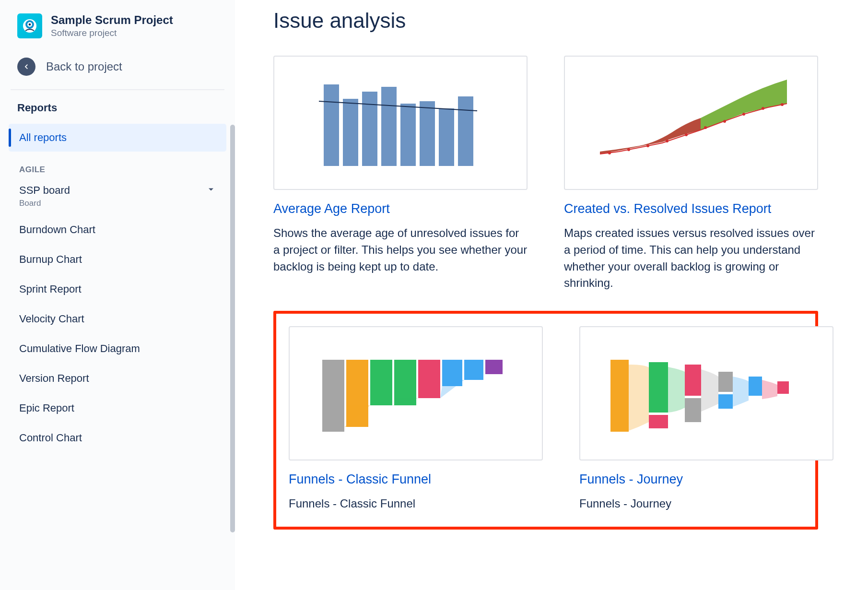 This screenshot has height=590, width=868. I want to click on sidebar-report-velocity: Velocity Chart, so click(117, 319).